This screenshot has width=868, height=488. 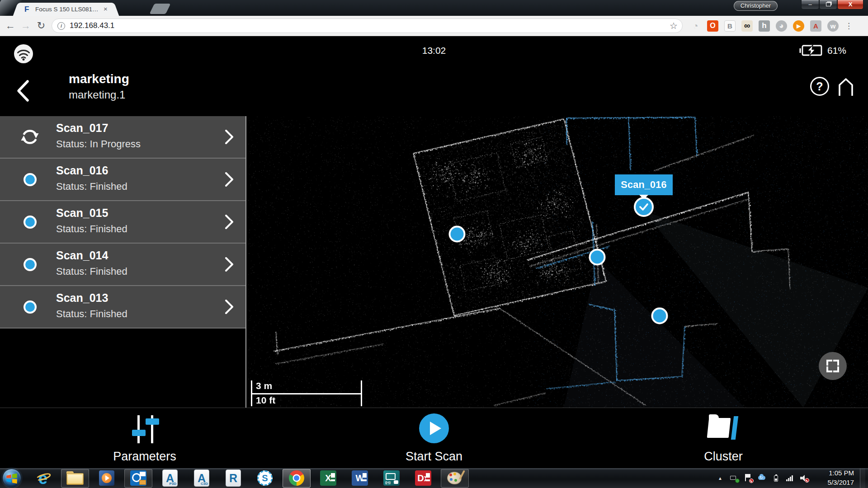 What do you see at coordinates (123, 265) in the screenshot?
I see `scan-list-item-scan_014: Scan_014 Status: Finished` at bounding box center [123, 265].